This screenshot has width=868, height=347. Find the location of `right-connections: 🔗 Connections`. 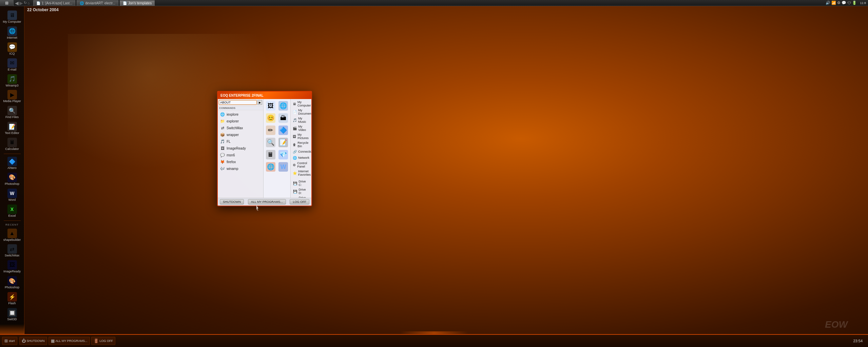

right-connections: 🔗 Connections is located at coordinates (301, 152).